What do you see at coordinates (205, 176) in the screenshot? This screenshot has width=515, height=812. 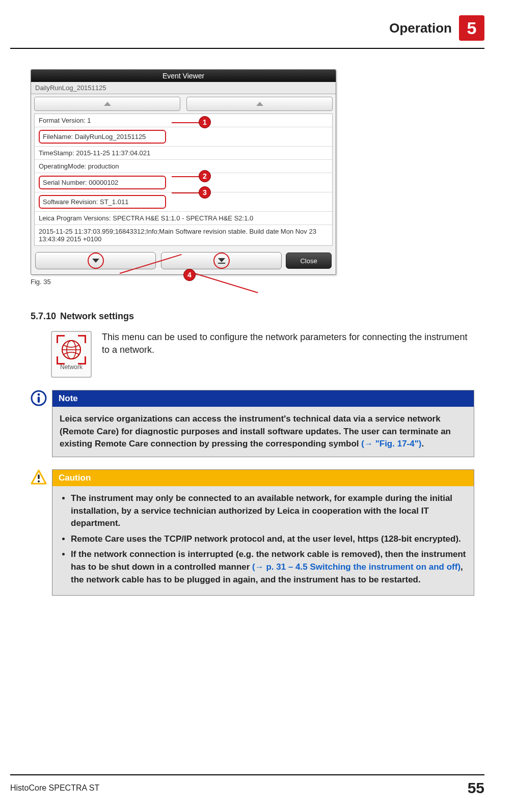 I see `callout-2: 2` at bounding box center [205, 176].